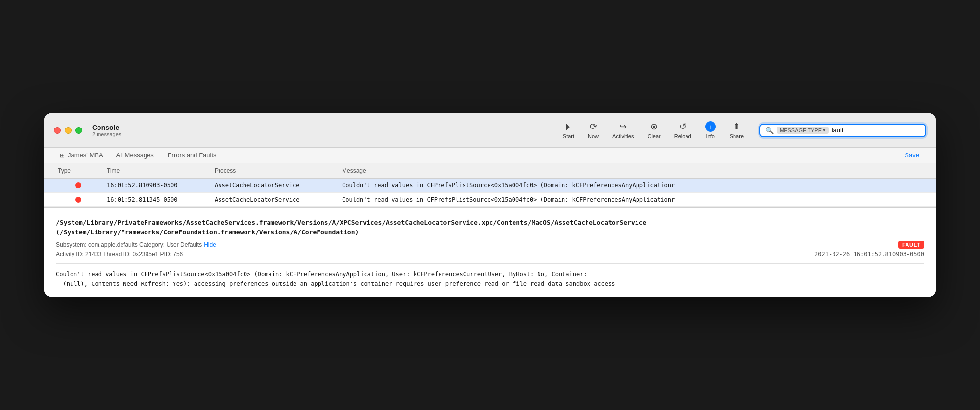 The width and height of the screenshot is (980, 410). I want to click on save-label: Save, so click(912, 155).